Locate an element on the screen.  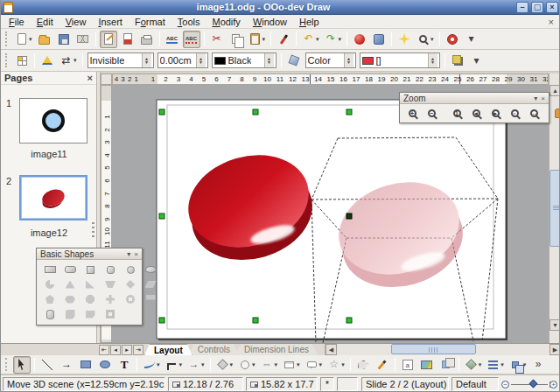
block-arrows-button: ⇔▾ is located at coordinates (270, 365).